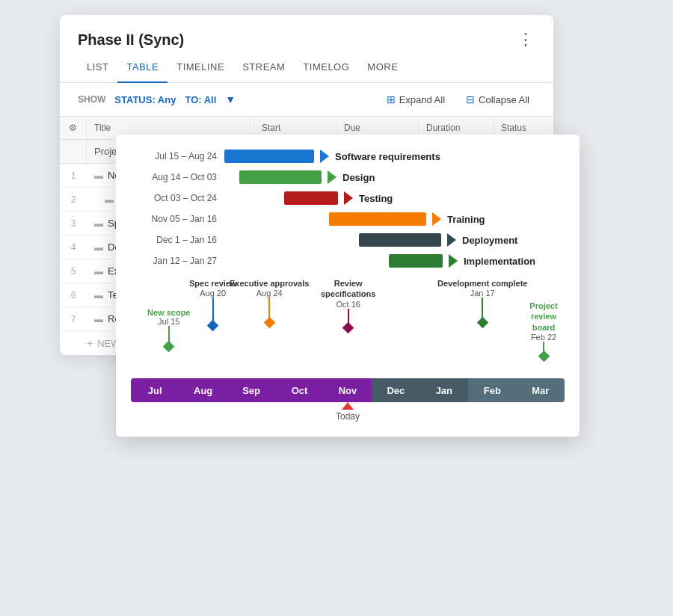 The image size is (673, 616). What do you see at coordinates (145, 100) in the screenshot?
I see `status-filter: STATUS: Any` at bounding box center [145, 100].